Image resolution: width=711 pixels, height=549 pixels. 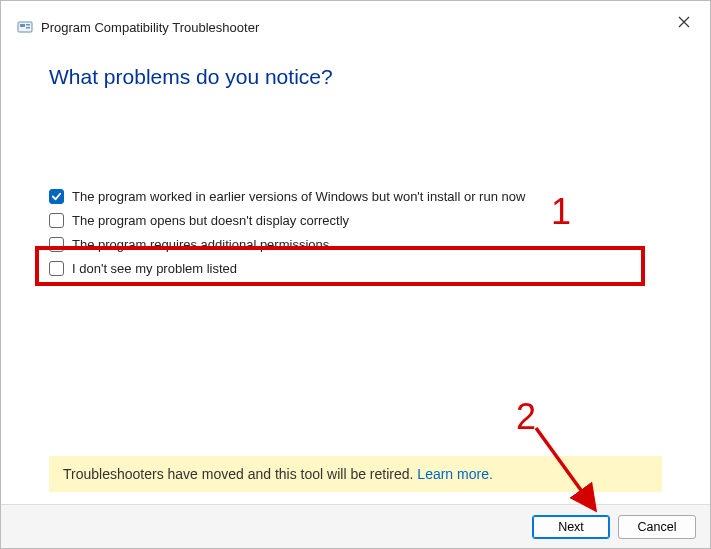 What do you see at coordinates (571, 527) in the screenshot?
I see `next-button-label: Next` at bounding box center [571, 527].